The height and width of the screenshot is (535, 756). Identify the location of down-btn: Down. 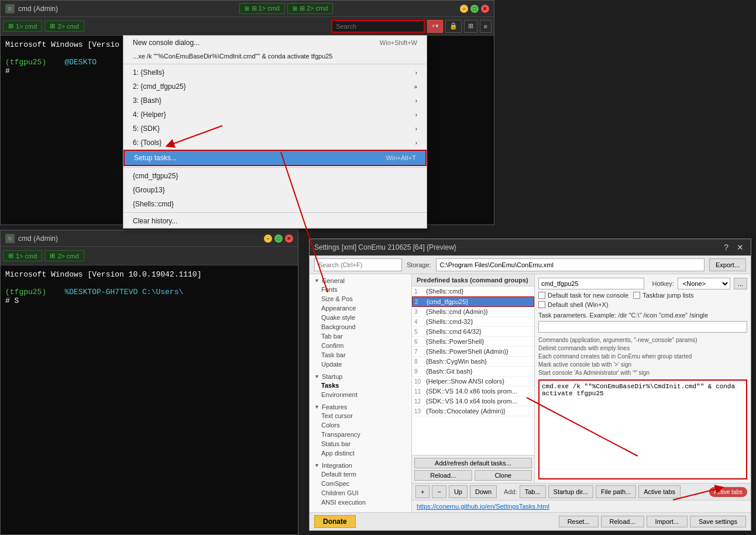
(483, 492).